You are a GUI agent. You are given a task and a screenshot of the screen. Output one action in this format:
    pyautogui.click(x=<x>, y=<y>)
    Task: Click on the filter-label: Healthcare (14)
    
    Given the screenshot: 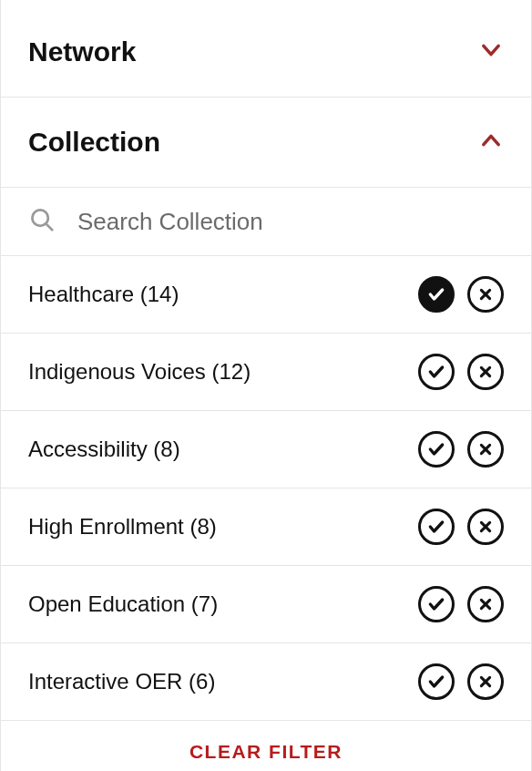 What is the action you would take?
    pyautogui.click(x=104, y=294)
    